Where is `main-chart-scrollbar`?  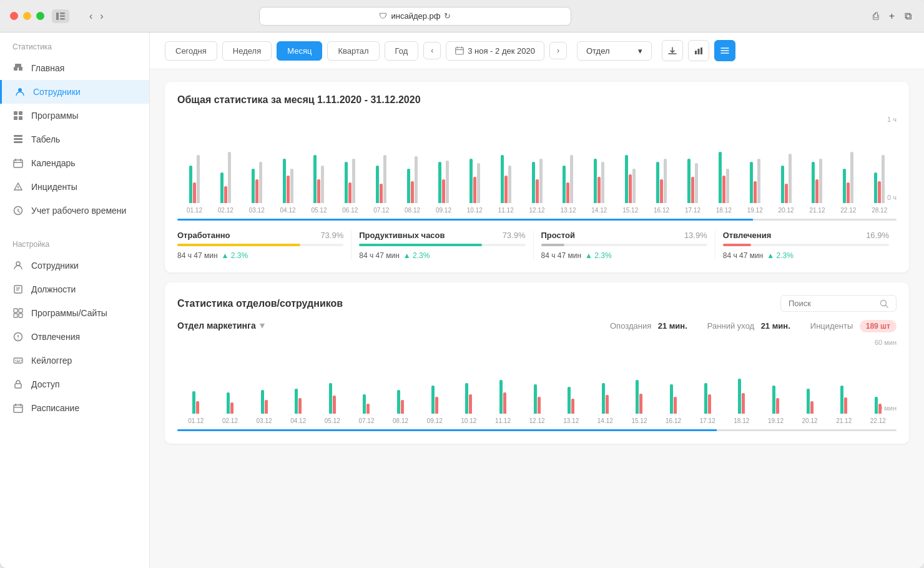 main-chart-scrollbar is located at coordinates (537, 220).